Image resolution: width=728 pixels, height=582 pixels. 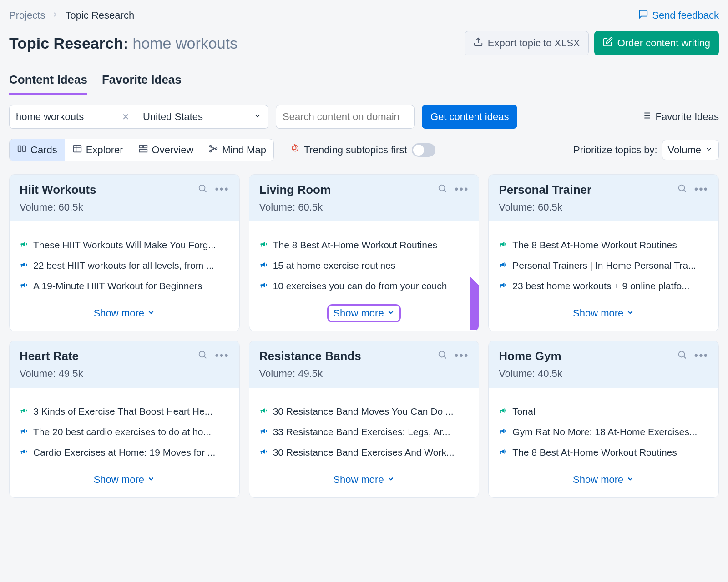 What do you see at coordinates (603, 412) in the screenshot?
I see `headline-item: Tonal` at bounding box center [603, 412].